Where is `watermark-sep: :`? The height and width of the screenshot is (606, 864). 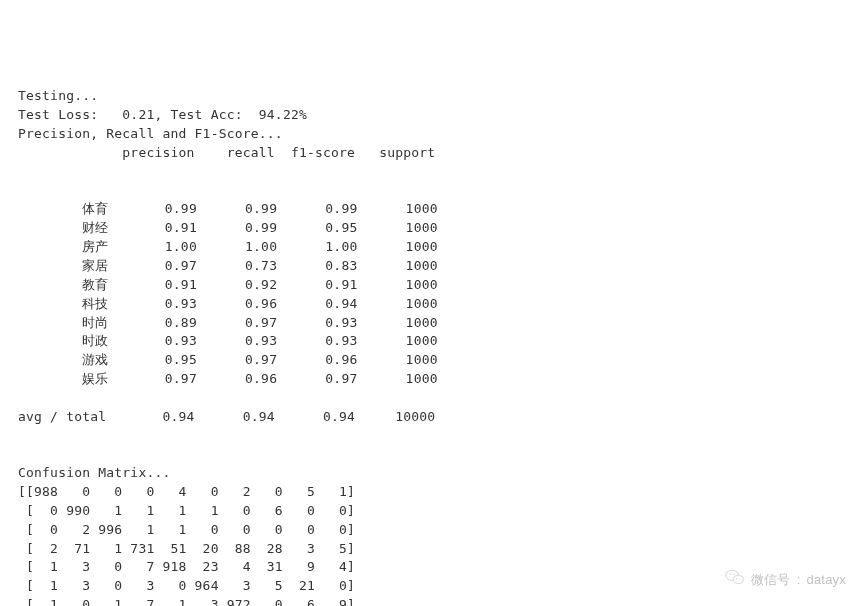
watermark-sep: : is located at coordinates (799, 580).